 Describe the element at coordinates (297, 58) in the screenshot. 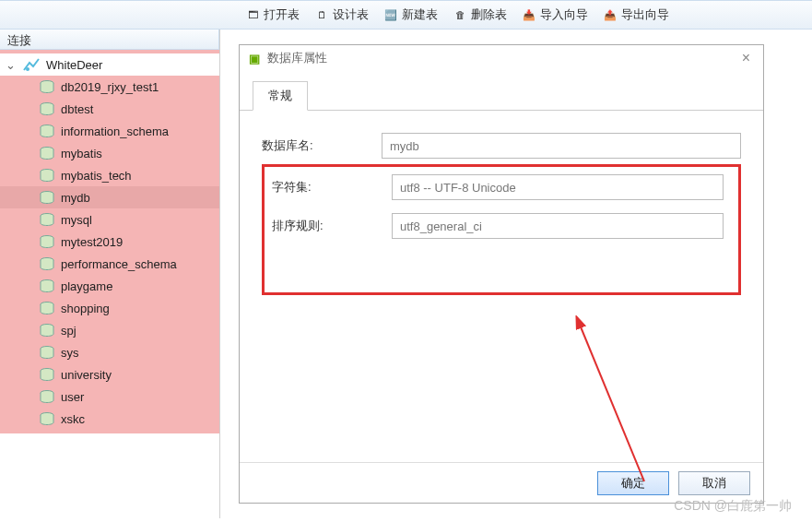

I see `dialog-title: 数据库属性` at that location.